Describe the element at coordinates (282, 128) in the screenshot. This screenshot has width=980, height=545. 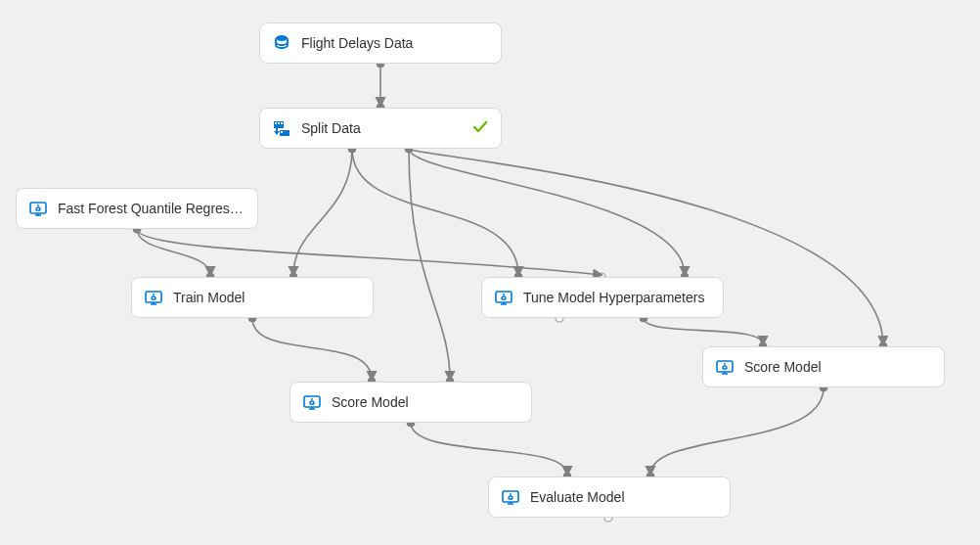
I see `transform-icon` at that location.